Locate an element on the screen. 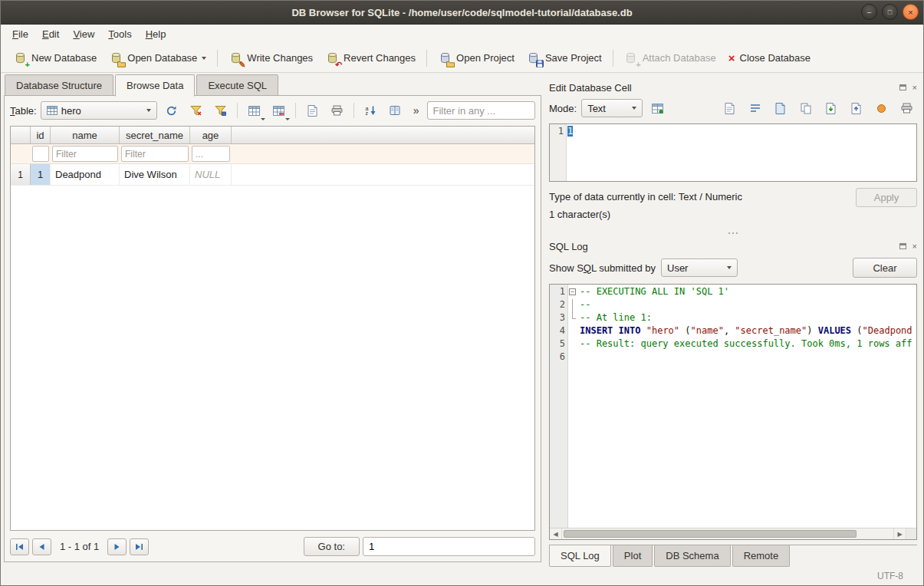  import-cell-button is located at coordinates (831, 108).